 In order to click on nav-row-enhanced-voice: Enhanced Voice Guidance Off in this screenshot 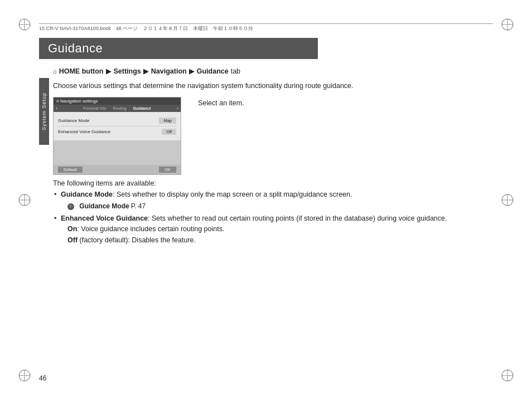, I will do `click(117, 131)`.